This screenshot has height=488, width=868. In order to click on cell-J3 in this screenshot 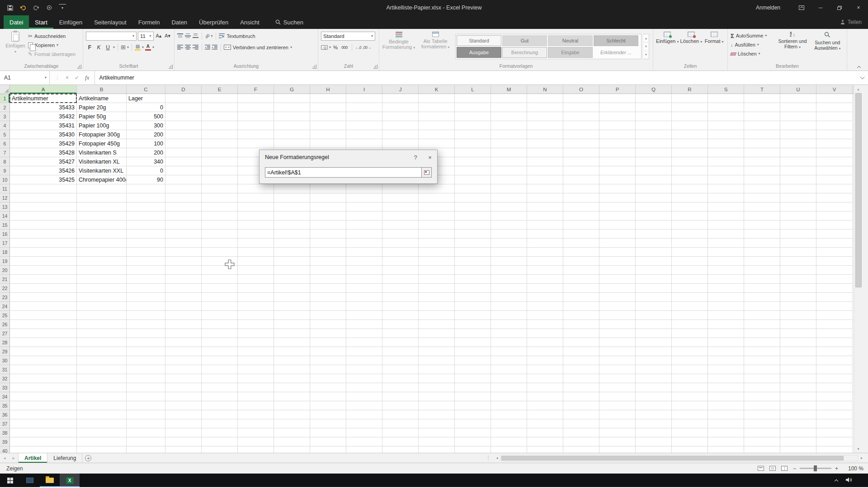, I will do `click(401, 117)`.